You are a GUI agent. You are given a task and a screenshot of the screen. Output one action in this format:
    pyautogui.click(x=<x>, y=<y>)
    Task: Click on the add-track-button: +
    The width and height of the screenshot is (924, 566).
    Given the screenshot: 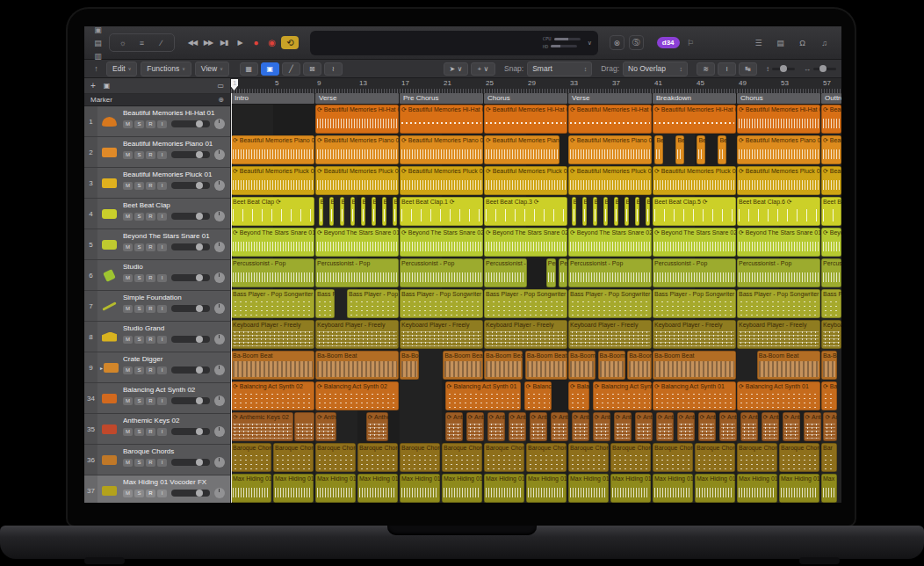 What is the action you would take?
    pyautogui.click(x=93, y=86)
    